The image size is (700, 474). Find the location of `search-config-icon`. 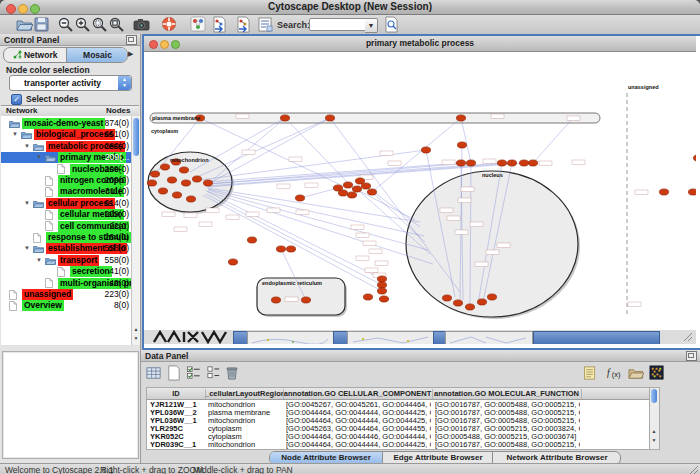

search-config-icon is located at coordinates (392, 24).